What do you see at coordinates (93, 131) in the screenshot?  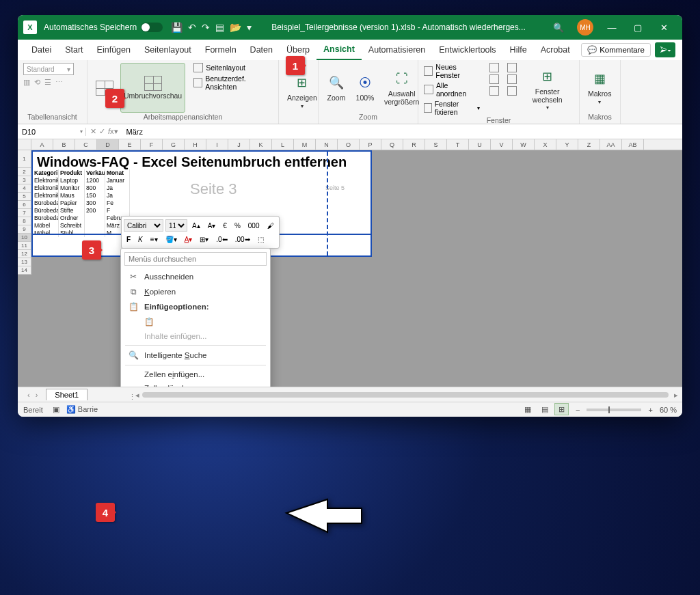 I see `cancel-icon: ✕` at bounding box center [93, 131].